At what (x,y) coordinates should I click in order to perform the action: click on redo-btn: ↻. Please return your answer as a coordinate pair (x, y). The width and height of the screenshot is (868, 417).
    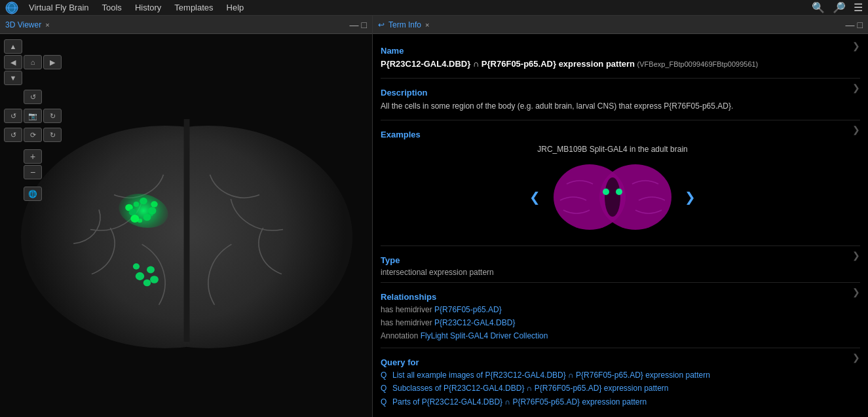
    Looking at the image, I should click on (52, 135).